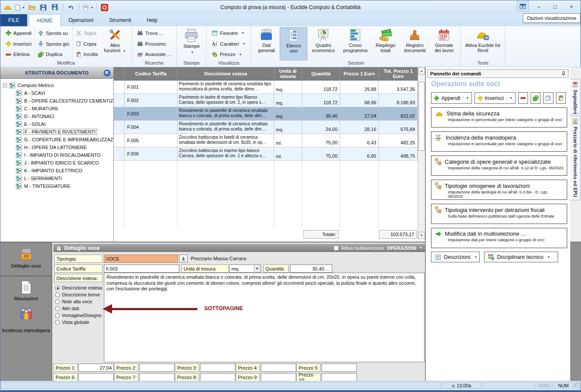  What do you see at coordinates (115, 44) in the screenshot?
I see `altre-funzioni-button: Altre funzioni ▼` at bounding box center [115, 44].